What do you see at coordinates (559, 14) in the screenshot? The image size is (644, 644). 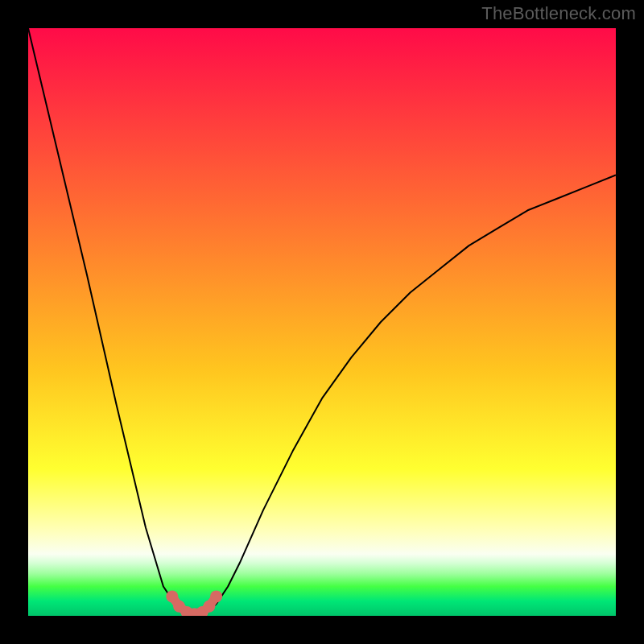 I see `watermark-text: TheBottleneck.com` at bounding box center [559, 14].